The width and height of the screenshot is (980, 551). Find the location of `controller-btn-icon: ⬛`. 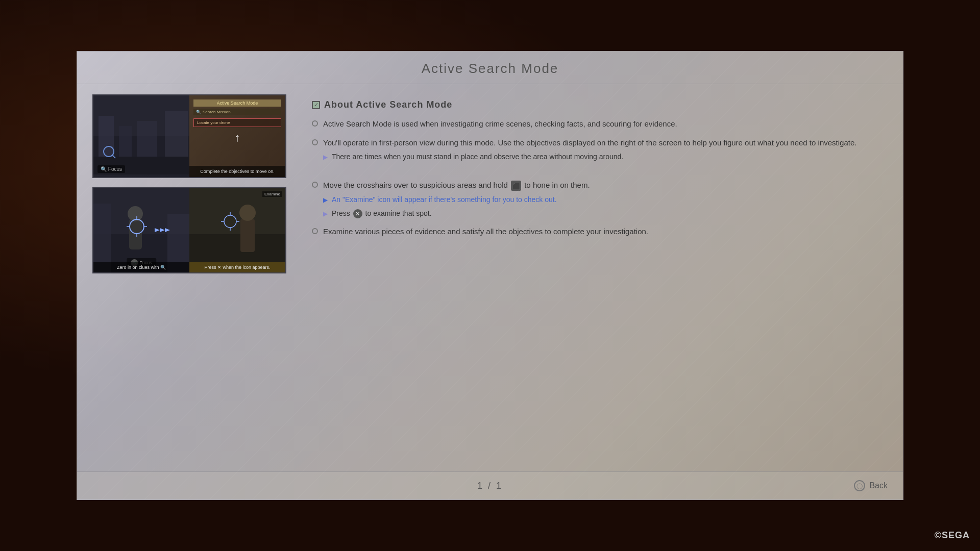

controller-btn-icon: ⬛ is located at coordinates (516, 186).